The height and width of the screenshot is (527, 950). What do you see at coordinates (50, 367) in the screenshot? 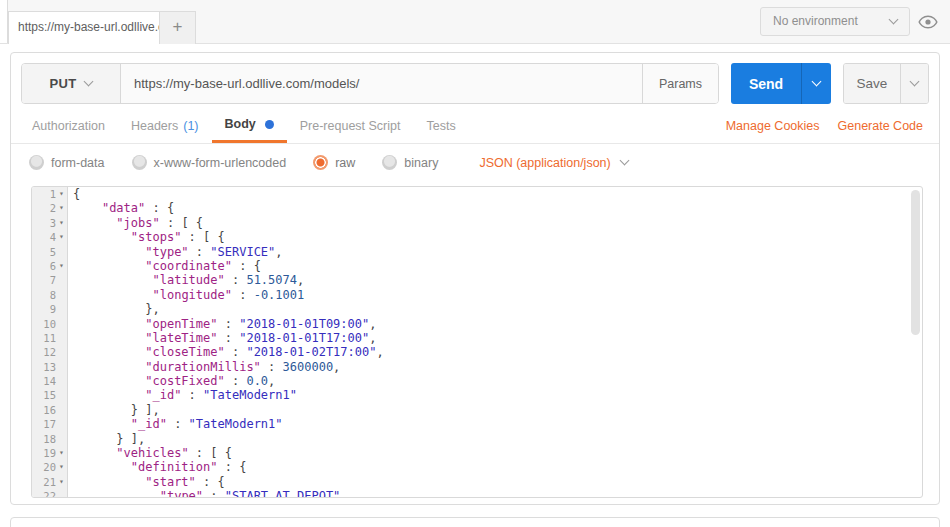
I see `gutter-cell: 13` at bounding box center [50, 367].